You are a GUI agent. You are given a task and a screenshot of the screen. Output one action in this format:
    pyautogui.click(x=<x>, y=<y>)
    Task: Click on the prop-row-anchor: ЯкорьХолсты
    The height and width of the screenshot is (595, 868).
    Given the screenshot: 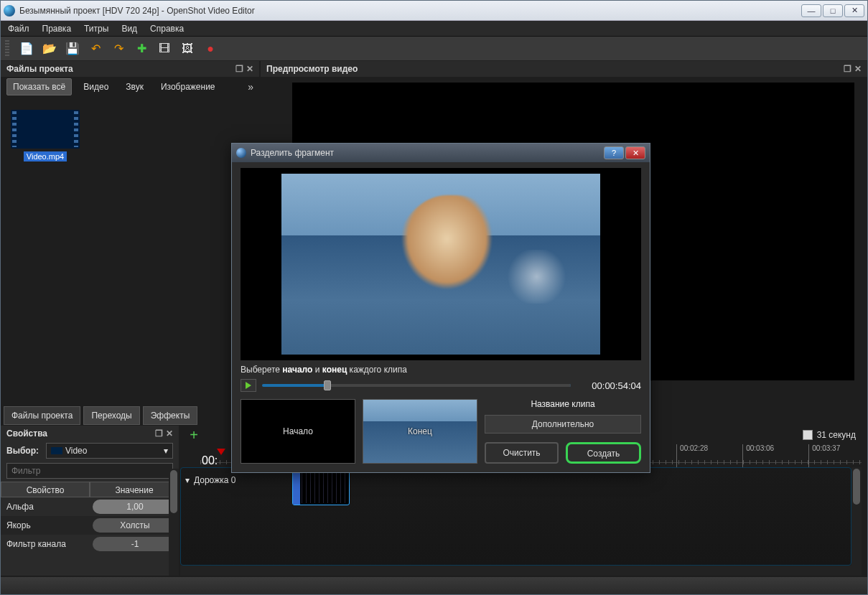 What is the action you would take?
    pyautogui.click(x=90, y=525)
    